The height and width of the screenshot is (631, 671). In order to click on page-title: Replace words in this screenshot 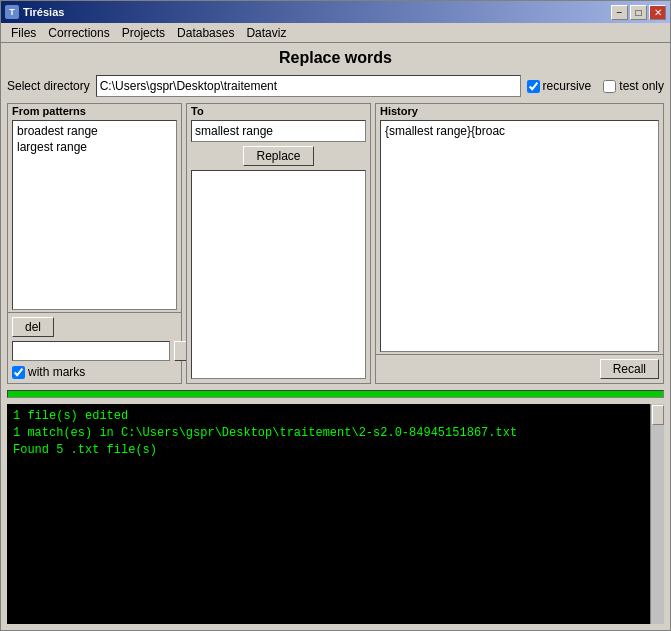, I will do `click(336, 58)`.